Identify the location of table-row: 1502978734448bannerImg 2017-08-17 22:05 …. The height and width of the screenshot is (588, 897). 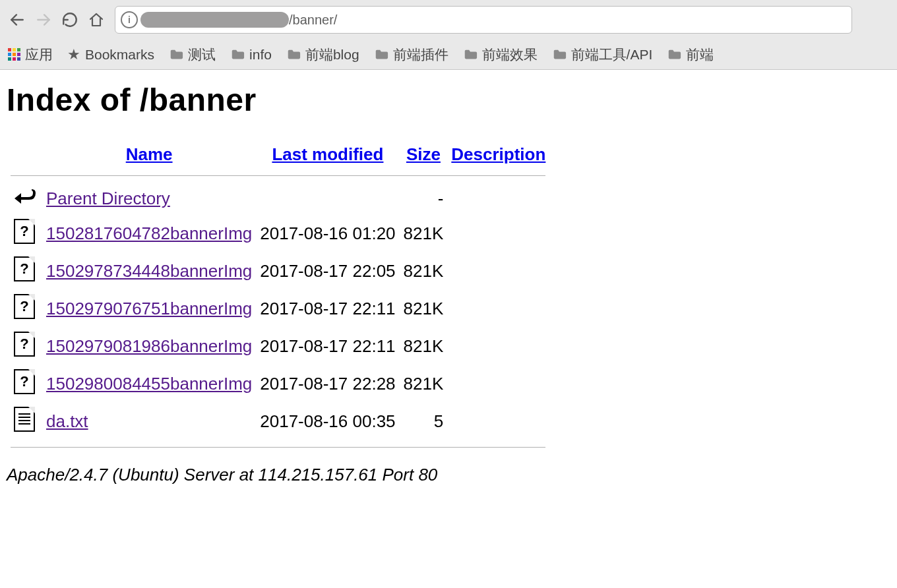
(278, 272).